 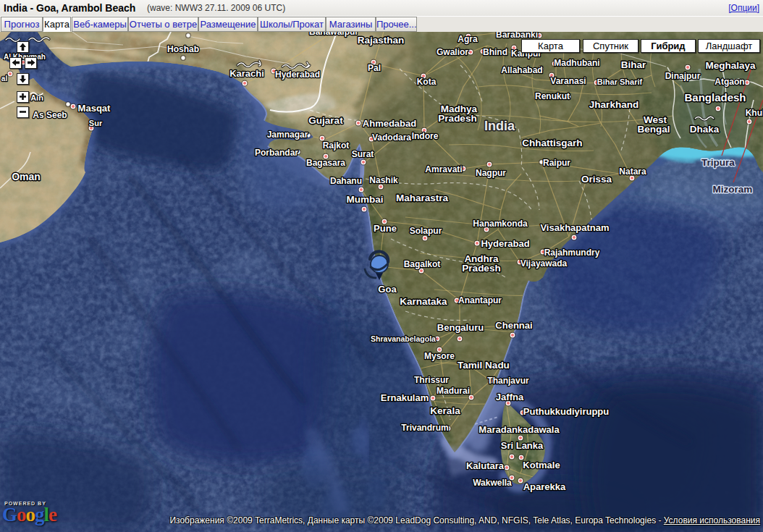 What do you see at coordinates (620, 82) in the screenshot?
I see `svg-text: Bihar Sharif` at bounding box center [620, 82].